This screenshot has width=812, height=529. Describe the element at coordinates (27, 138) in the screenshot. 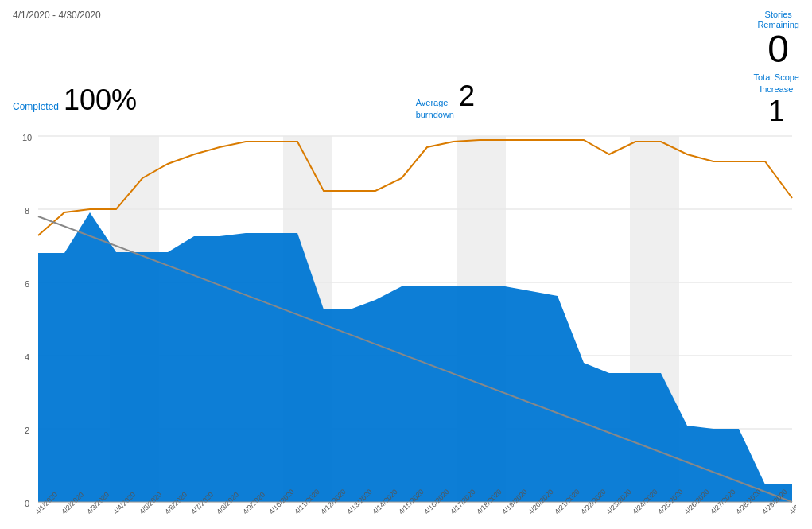

I see `svg-text: 10` at that location.